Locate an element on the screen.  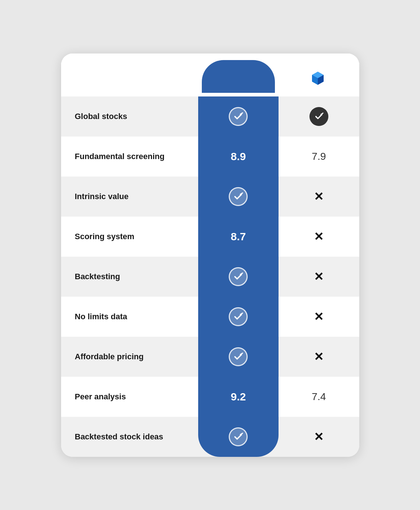
table-row: Affordable pricing ✕ is located at coordinates (210, 357).